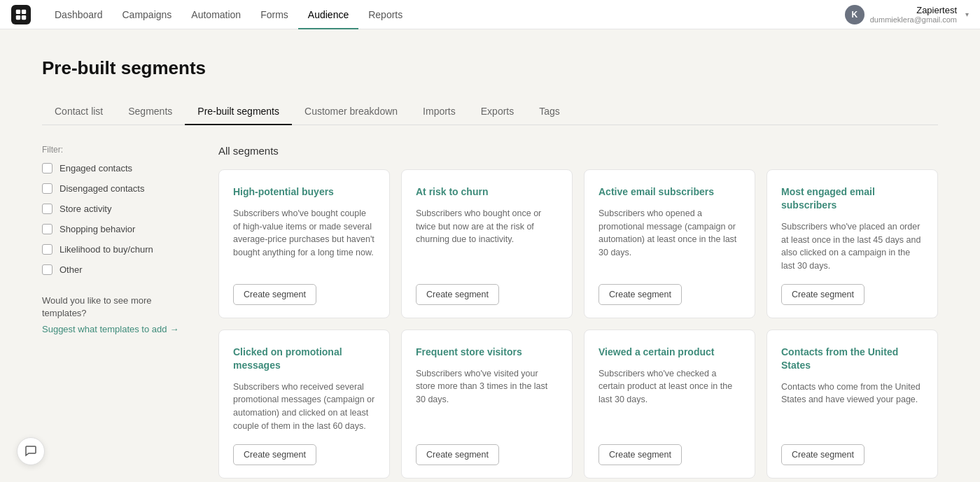  What do you see at coordinates (150, 112) in the screenshot?
I see `tab-segments: Segments` at bounding box center [150, 112].